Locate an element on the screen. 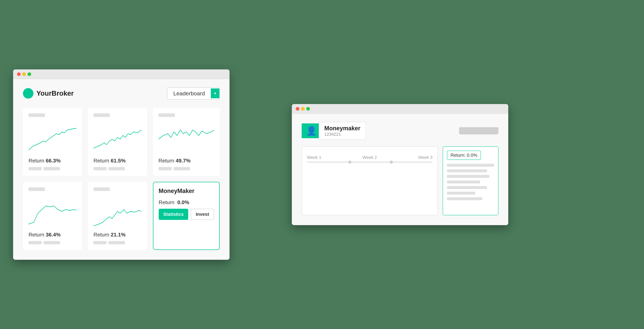 Image resolution: width=644 pixels, height=329 pixels. detail-header: 👤 Moneymaker 1234221 is located at coordinates (400, 131).